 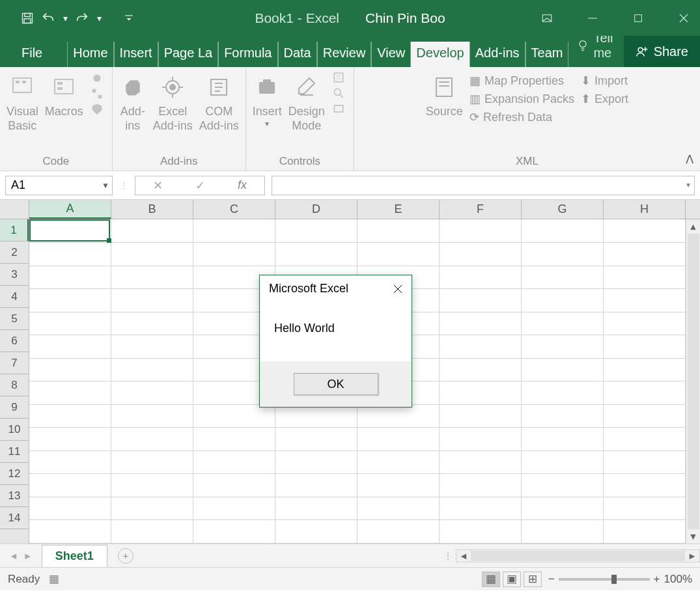 I want to click on macros-button: Macros, so click(x=64, y=95).